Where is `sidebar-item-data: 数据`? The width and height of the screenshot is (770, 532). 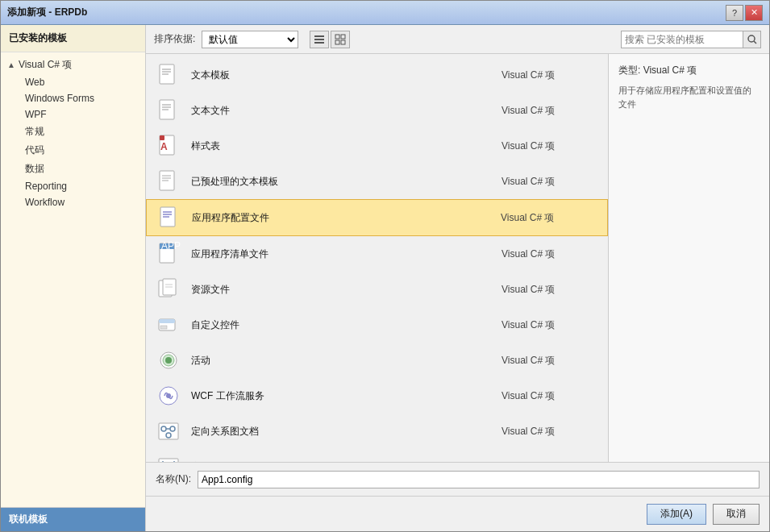
sidebar-item-data: 数据 is located at coordinates (73, 169).